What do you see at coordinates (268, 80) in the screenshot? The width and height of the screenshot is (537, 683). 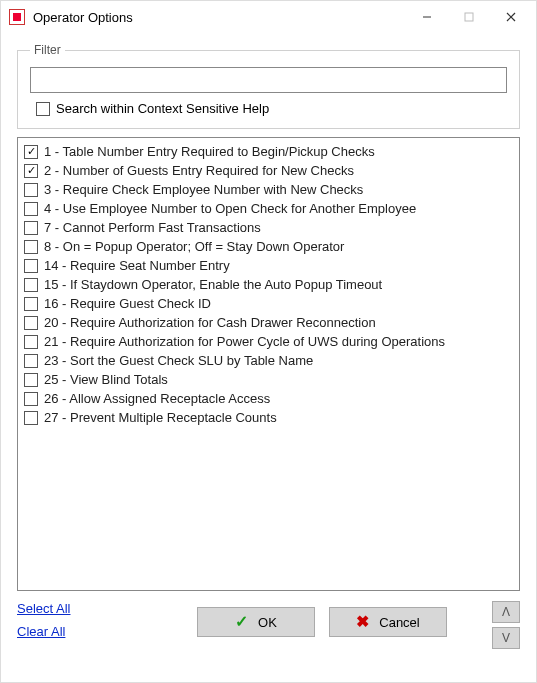 I see `filter-input` at bounding box center [268, 80].